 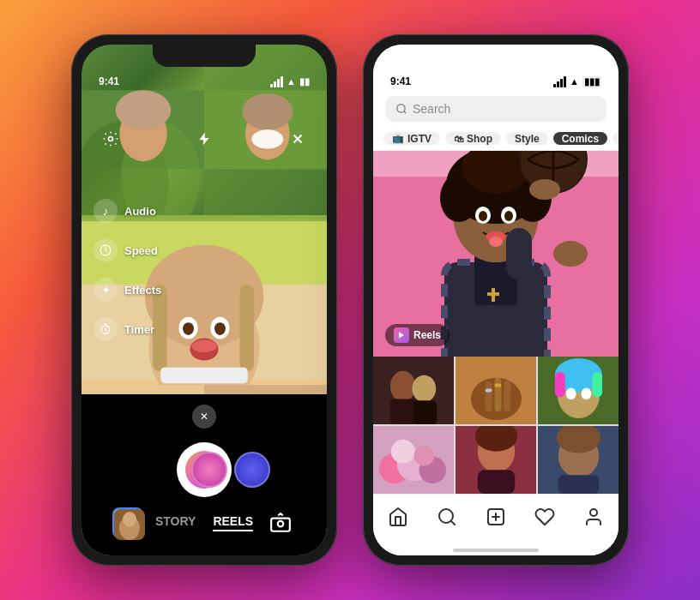 What do you see at coordinates (496, 550) in the screenshot?
I see `home-indicator` at bounding box center [496, 550].